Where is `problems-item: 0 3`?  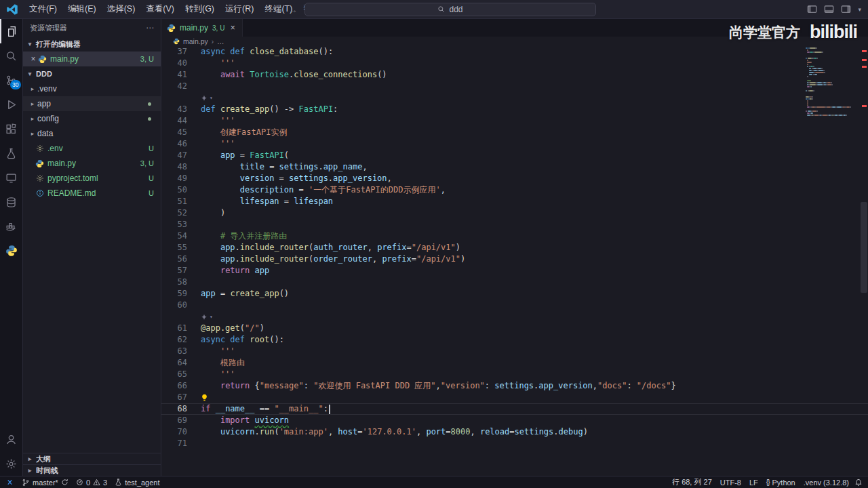 problems-item: 0 3 is located at coordinates (92, 483).